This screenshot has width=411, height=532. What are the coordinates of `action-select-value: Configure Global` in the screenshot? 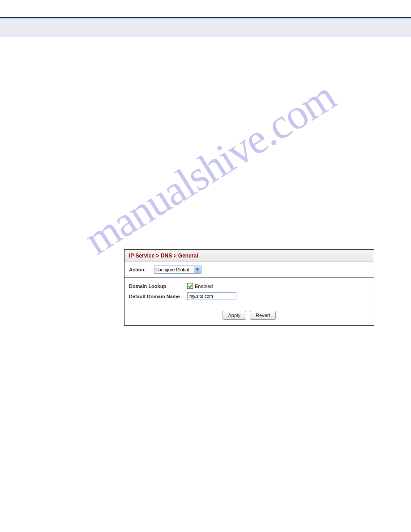 It's located at (174, 270).